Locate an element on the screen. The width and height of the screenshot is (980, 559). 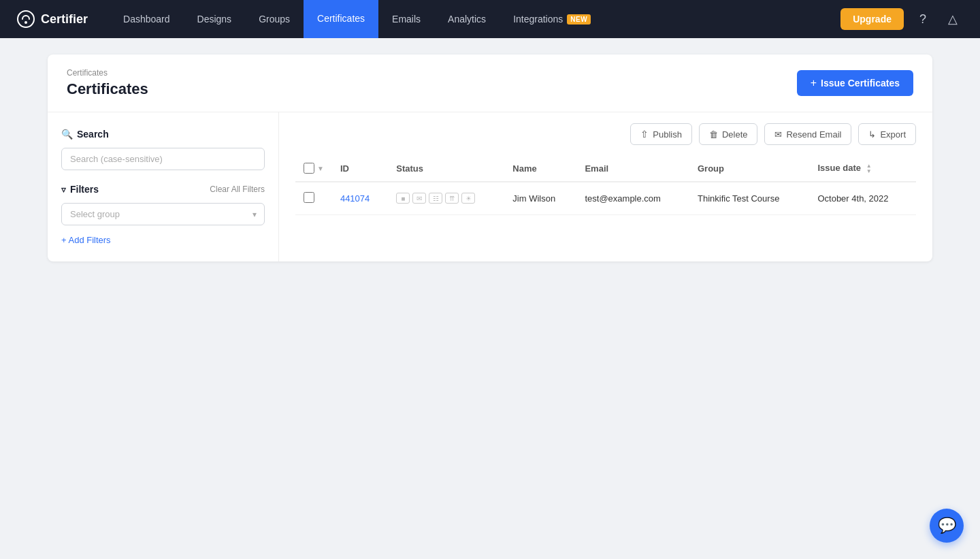
clear-all-filters-button: Clear All Filters is located at coordinates (237, 189).